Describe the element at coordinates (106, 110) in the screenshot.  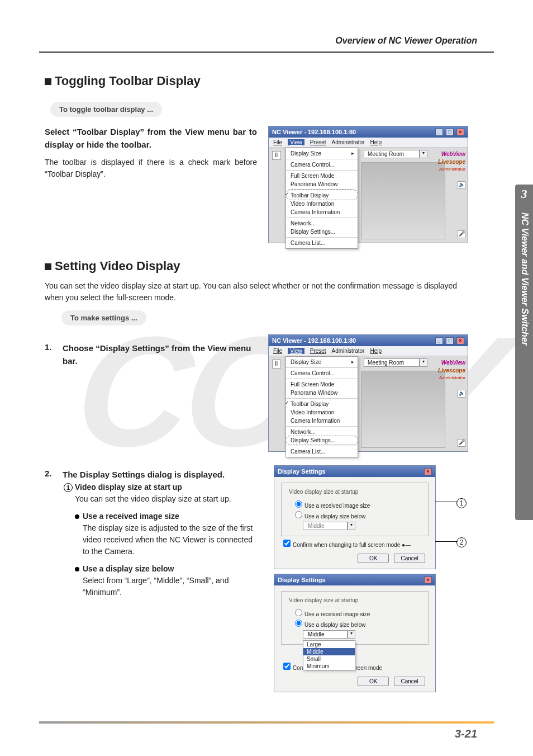
I see `section1-pill: To toggle toolbar display ...` at that location.